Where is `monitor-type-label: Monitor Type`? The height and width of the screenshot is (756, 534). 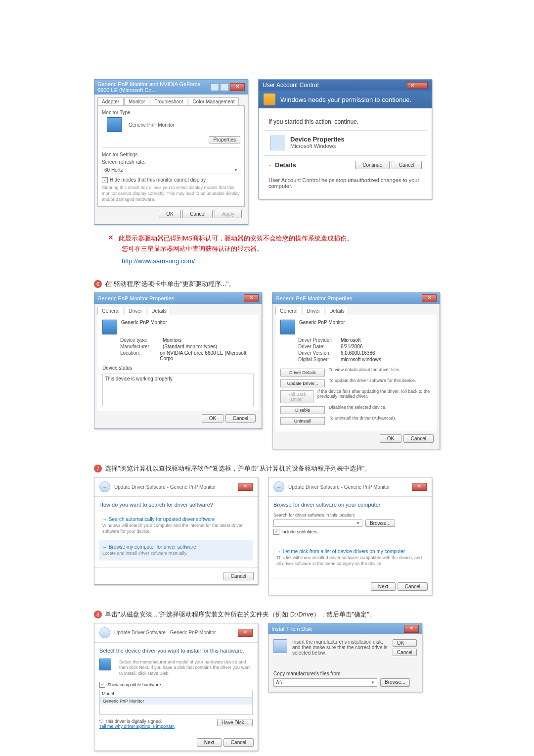 monitor-type-label: Monitor Type is located at coordinates (171, 113).